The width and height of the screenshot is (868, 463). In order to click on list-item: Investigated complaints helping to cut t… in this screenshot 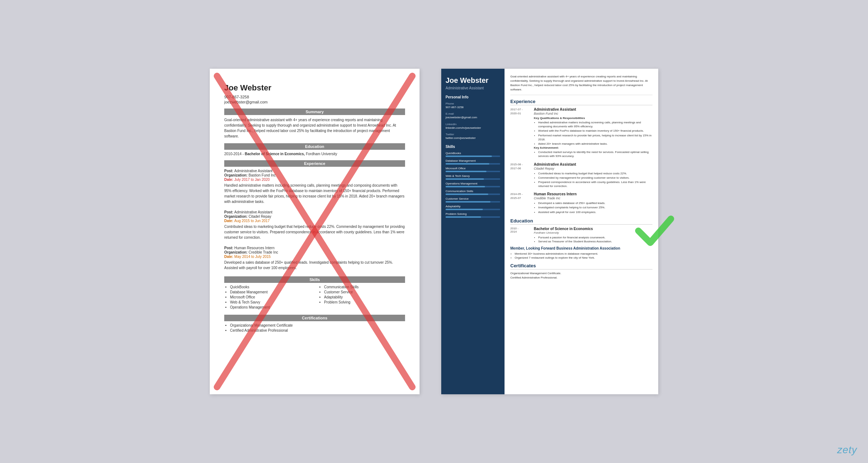, I will do `click(595, 208)`.